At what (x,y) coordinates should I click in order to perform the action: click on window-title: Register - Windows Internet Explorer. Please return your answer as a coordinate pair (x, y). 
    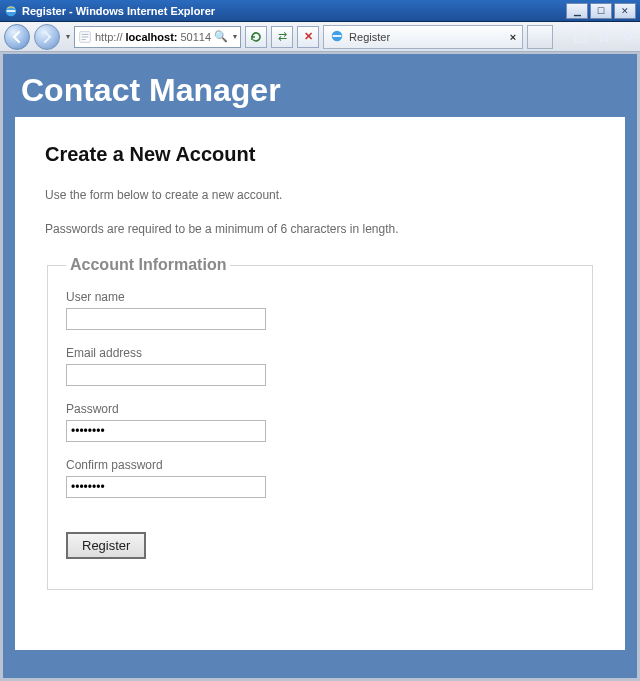
    Looking at the image, I should click on (294, 11).